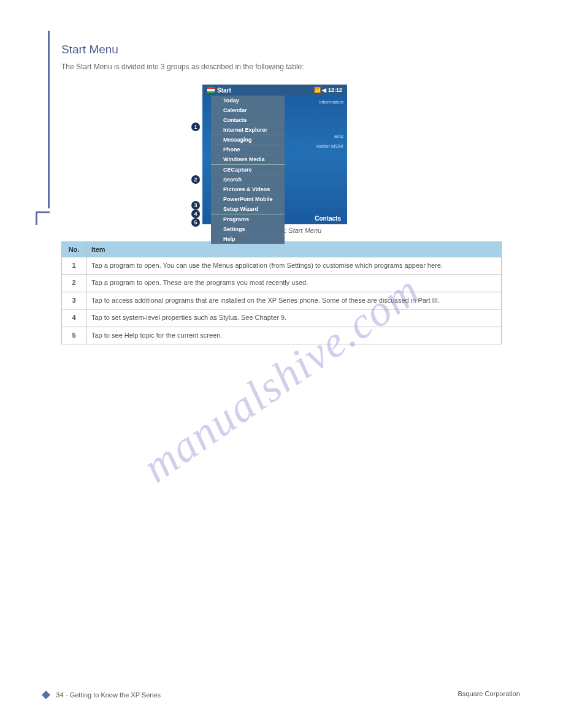 Image resolution: width=563 pixels, height=728 pixels. What do you see at coordinates (489, 694) in the screenshot?
I see `footer-brand: Bsquare Corporation` at bounding box center [489, 694].